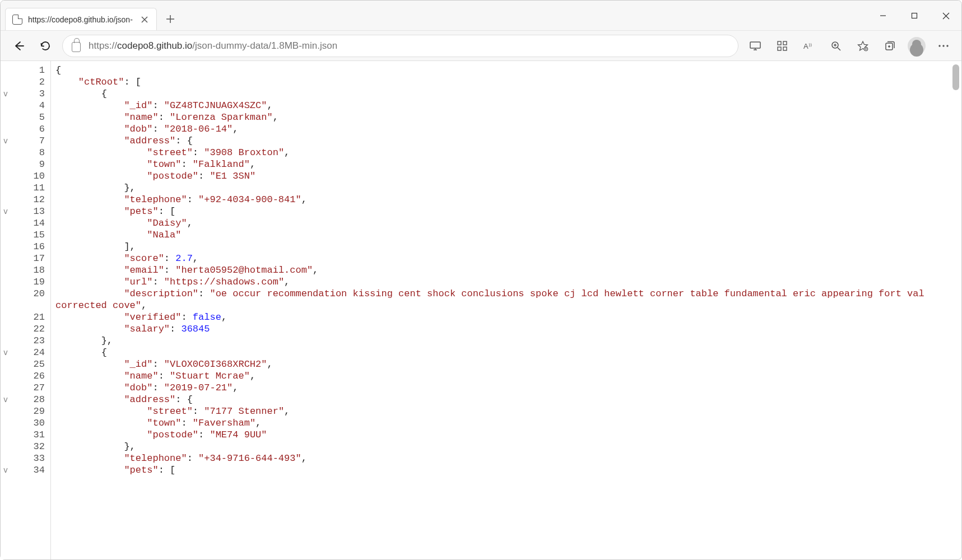  I want to click on line-number: 9, so click(28, 165).